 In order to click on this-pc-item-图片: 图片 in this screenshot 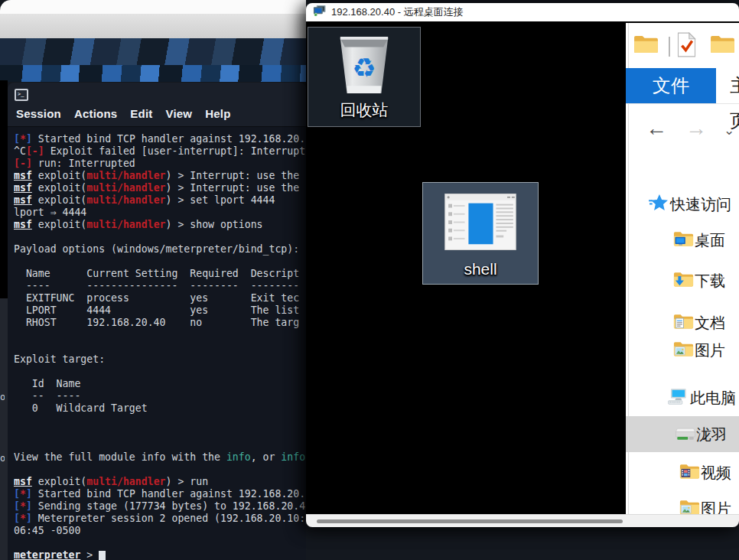, I will do `click(682, 505)`.